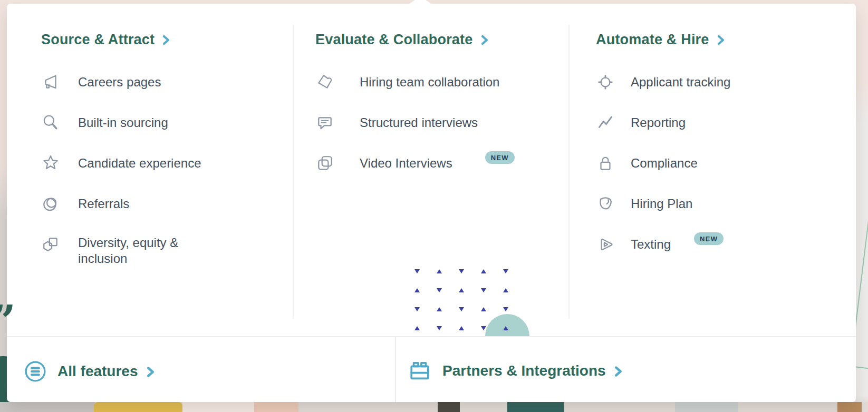 The width and height of the screenshot is (868, 412). What do you see at coordinates (429, 82) in the screenshot?
I see `menu-item-label: Hiring team collaboration` at bounding box center [429, 82].